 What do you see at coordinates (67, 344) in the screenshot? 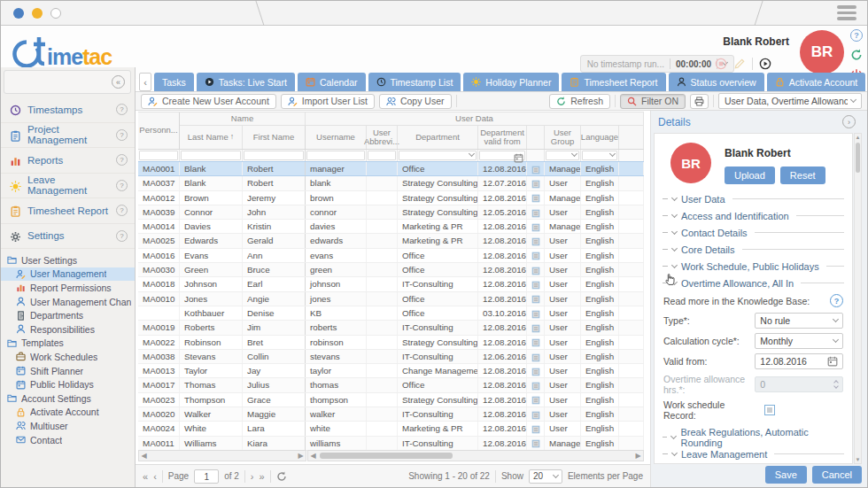
I see `tree-item-templates: Templates` at bounding box center [67, 344].